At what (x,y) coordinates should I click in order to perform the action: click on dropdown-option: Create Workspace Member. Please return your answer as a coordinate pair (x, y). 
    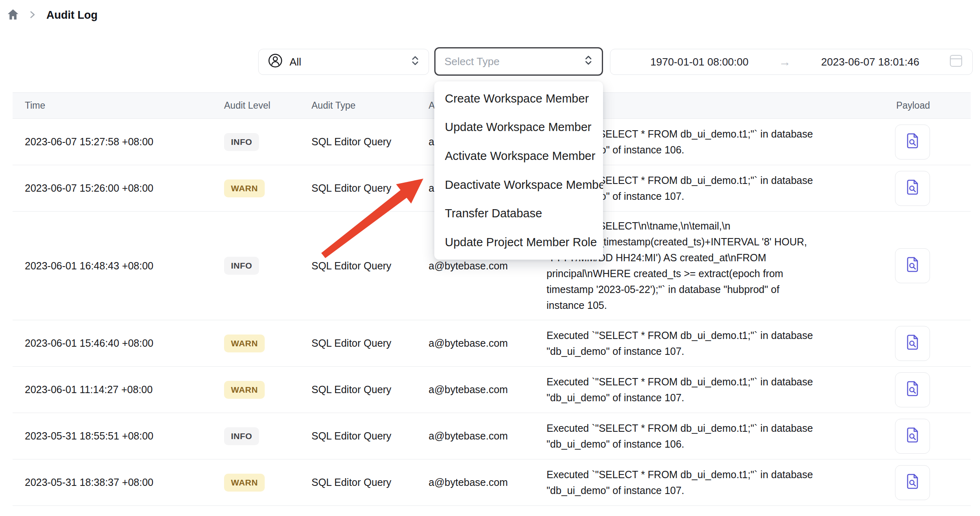
    Looking at the image, I should click on (519, 98).